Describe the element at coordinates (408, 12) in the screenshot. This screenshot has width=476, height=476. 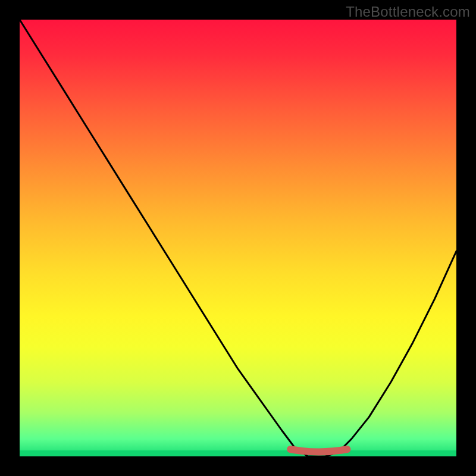
I see `watermark-text: TheBottleneck.com` at that location.